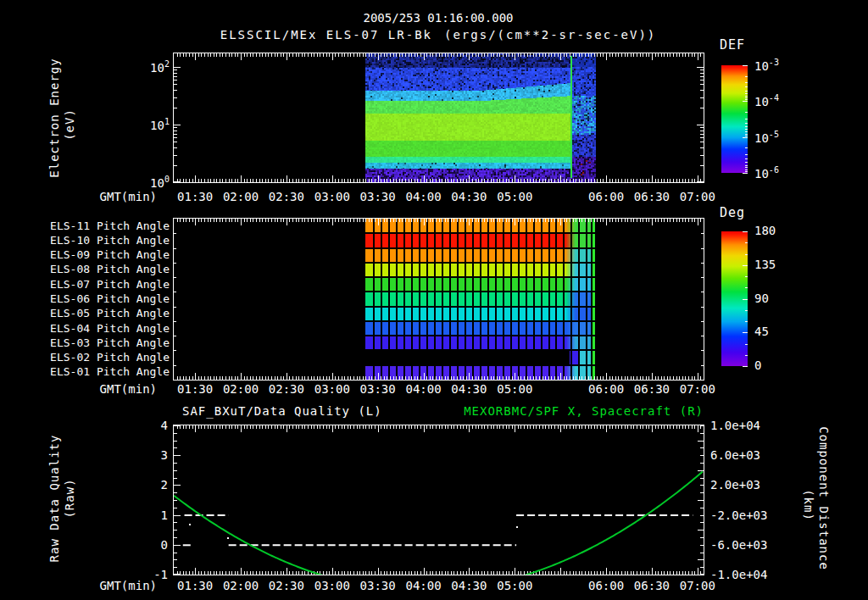  I want to click on pitch-row-label: ELS-04 Pitch Angle, so click(102, 329).